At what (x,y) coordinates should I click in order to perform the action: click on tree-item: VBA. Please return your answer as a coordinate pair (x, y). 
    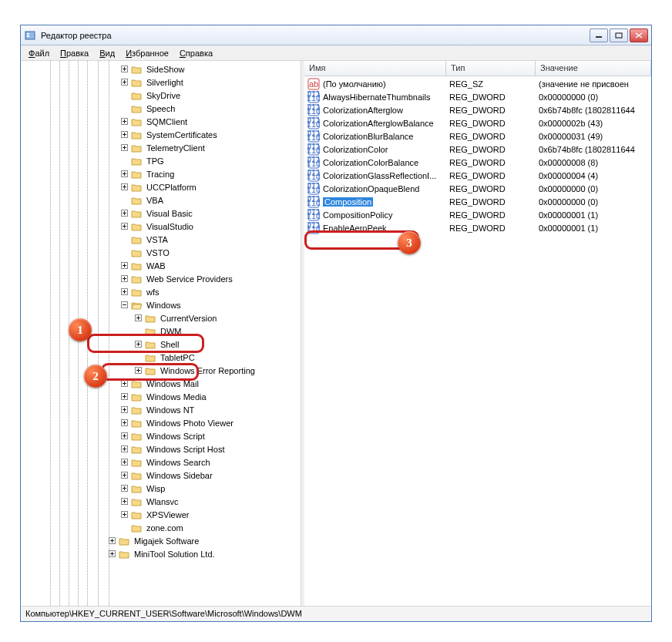
    Looking at the image, I should click on (160, 200).